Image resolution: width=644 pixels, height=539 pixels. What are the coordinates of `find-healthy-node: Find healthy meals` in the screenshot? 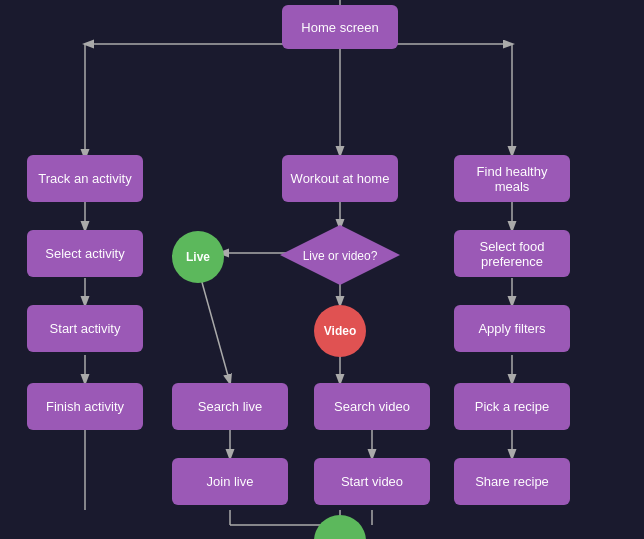 It's located at (512, 178).